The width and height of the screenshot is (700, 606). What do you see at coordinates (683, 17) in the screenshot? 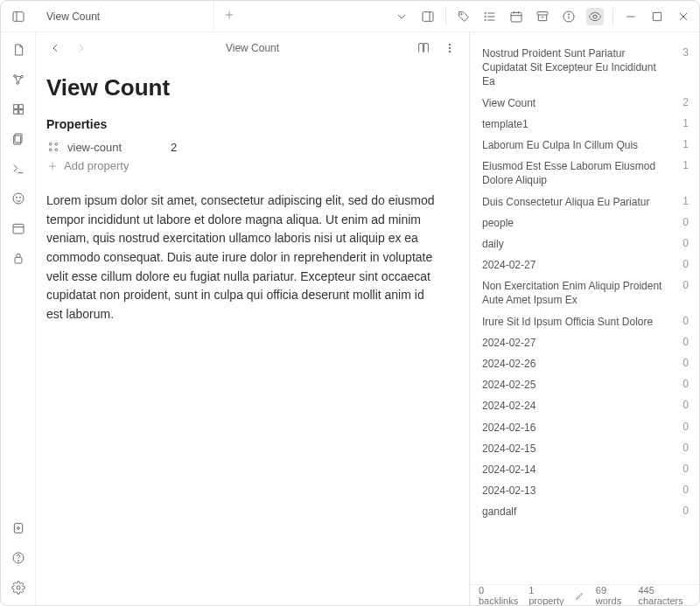
I see `window-close-icon` at bounding box center [683, 17].